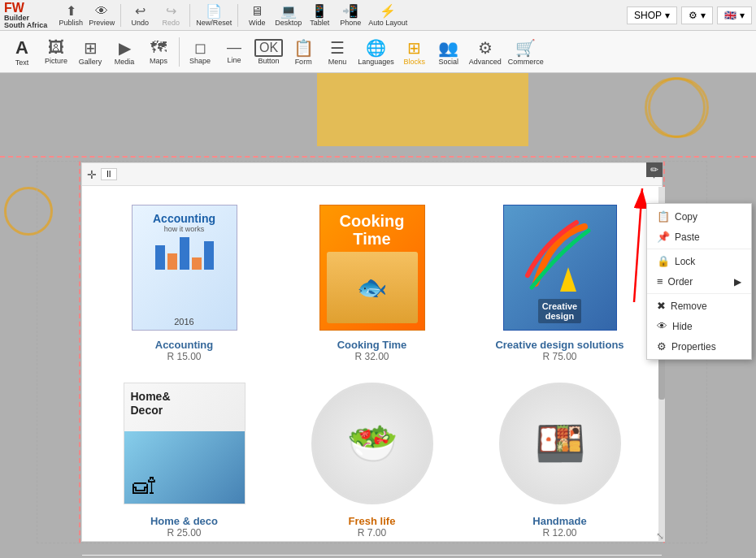 The width and height of the screenshot is (756, 558). What do you see at coordinates (159, 52) in the screenshot?
I see `maps-tool: 🗺 Maps` at bounding box center [159, 52].